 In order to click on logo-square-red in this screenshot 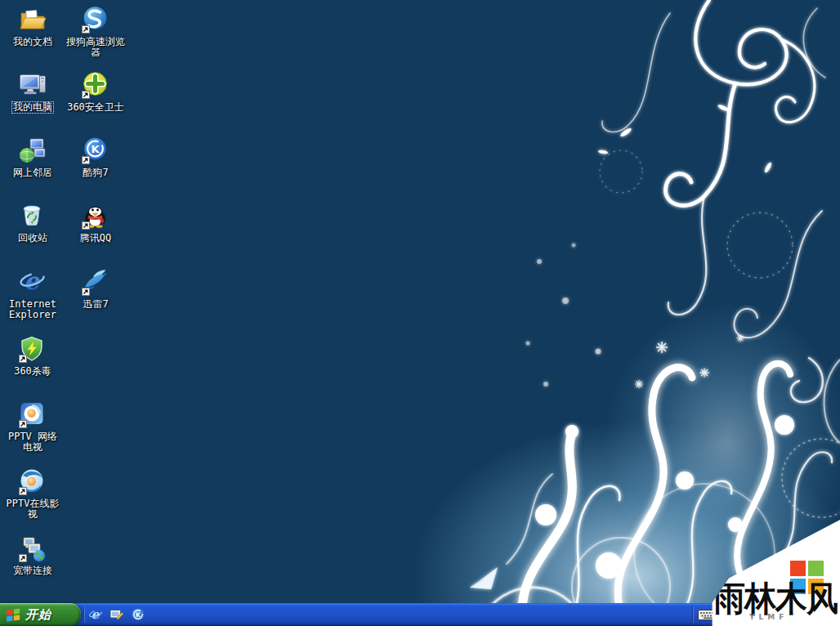, I will do `click(798, 569)`.